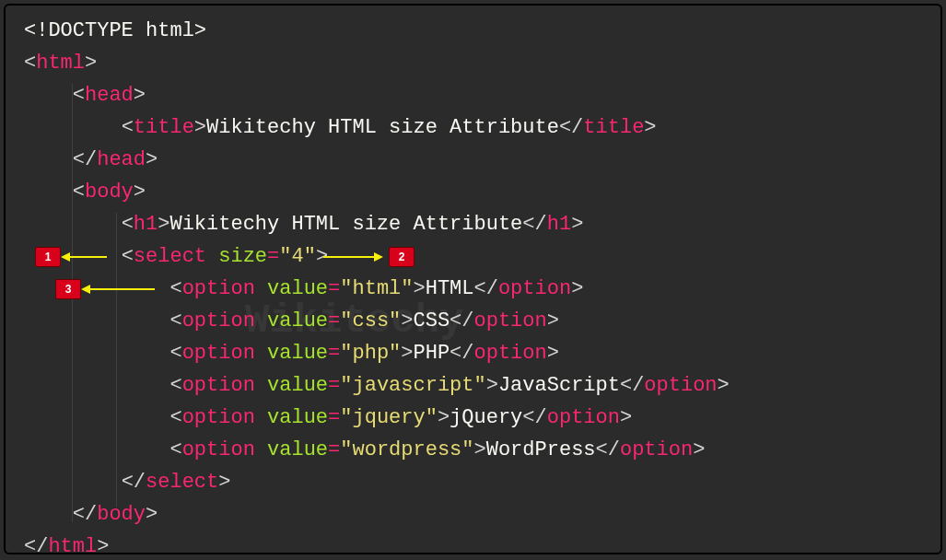  What do you see at coordinates (473, 225) in the screenshot?
I see `code-line: <h1>Wikitechy HTML size Attribute</h1>` at bounding box center [473, 225].